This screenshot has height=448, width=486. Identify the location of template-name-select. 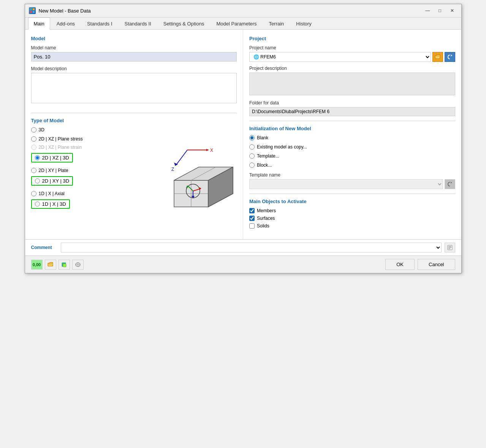
(346, 184).